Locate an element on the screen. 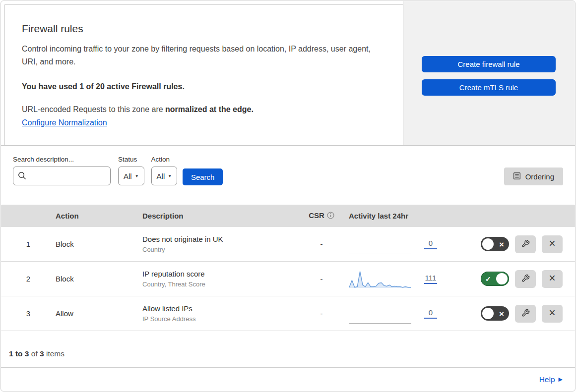  rule-fields: Country, Threat Score is located at coordinates (218, 284).